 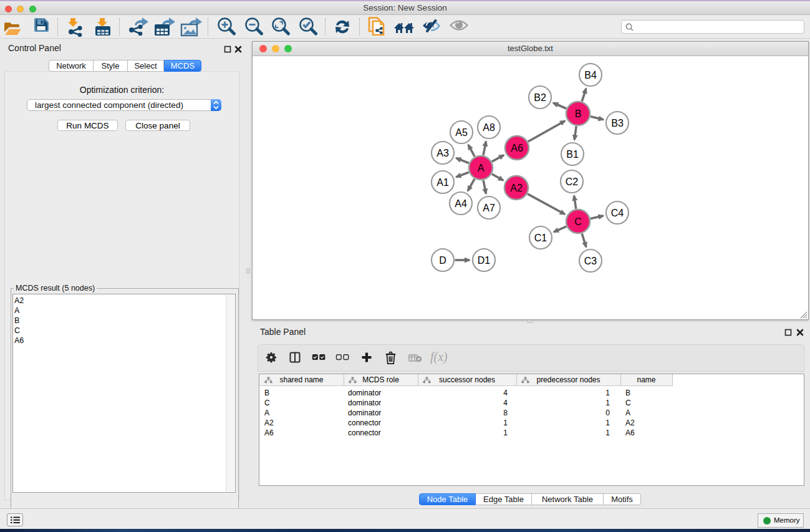 I want to click on svg-text: B4, so click(x=591, y=75).